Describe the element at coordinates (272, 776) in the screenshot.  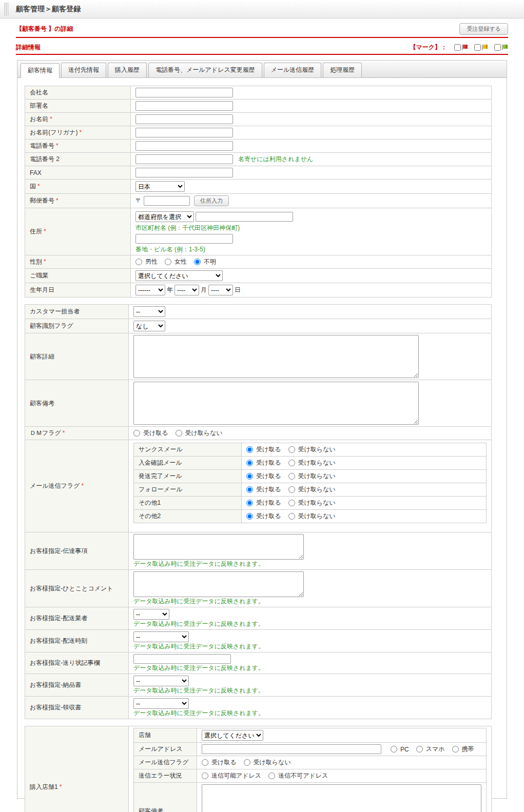
I see `error-ng-radio` at that location.